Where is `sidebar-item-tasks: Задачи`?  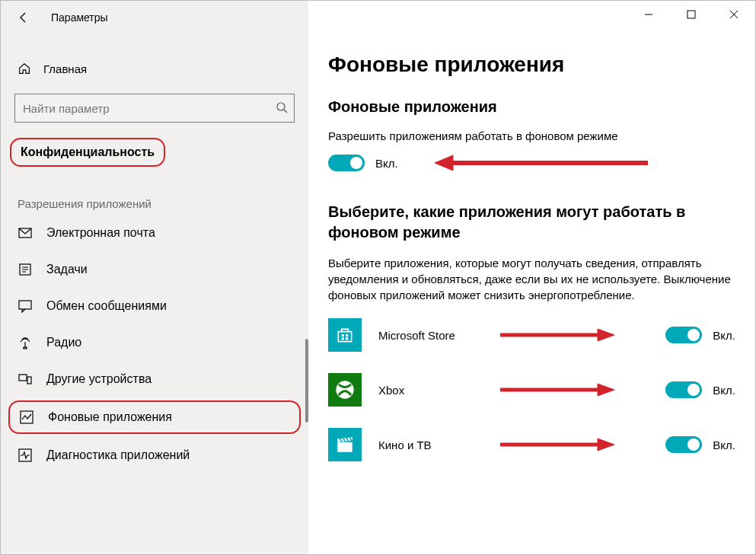 sidebar-item-tasks: Задачи is located at coordinates (155, 270).